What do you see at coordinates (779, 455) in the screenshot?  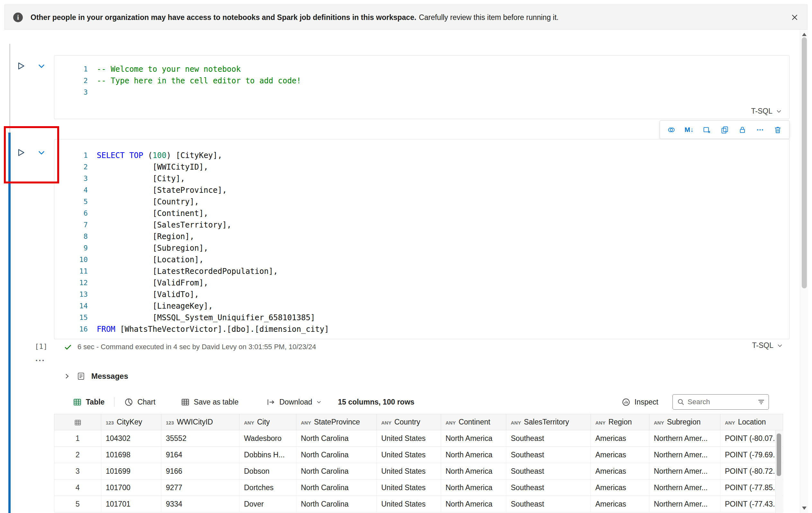 I see `grid-scrollbar-thumb` at bounding box center [779, 455].